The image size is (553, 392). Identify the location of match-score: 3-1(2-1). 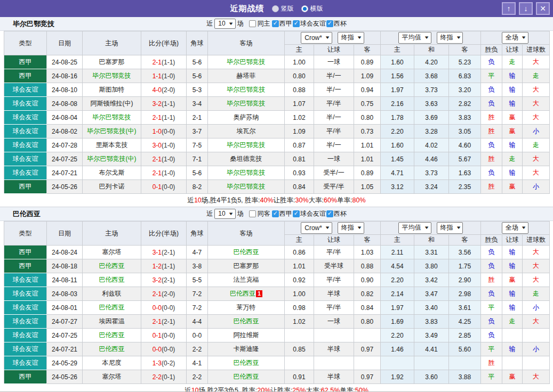
(164, 252).